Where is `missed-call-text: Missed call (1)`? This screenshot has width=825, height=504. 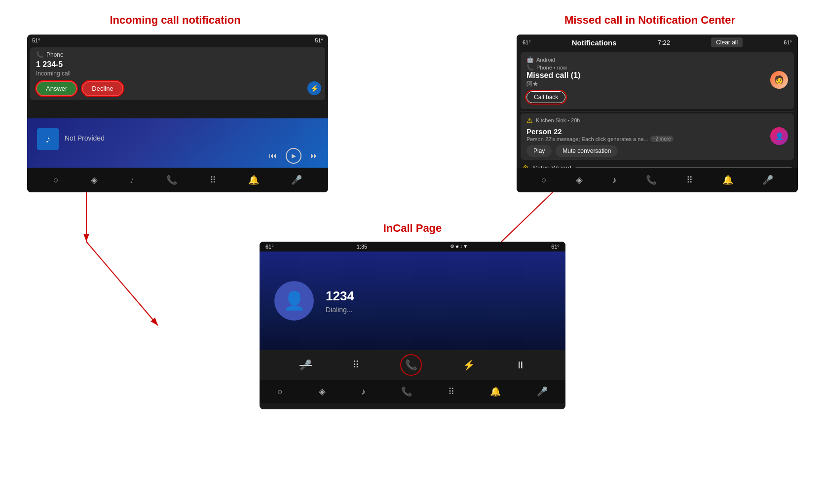
missed-call-text: Missed call (1) is located at coordinates (554, 75).